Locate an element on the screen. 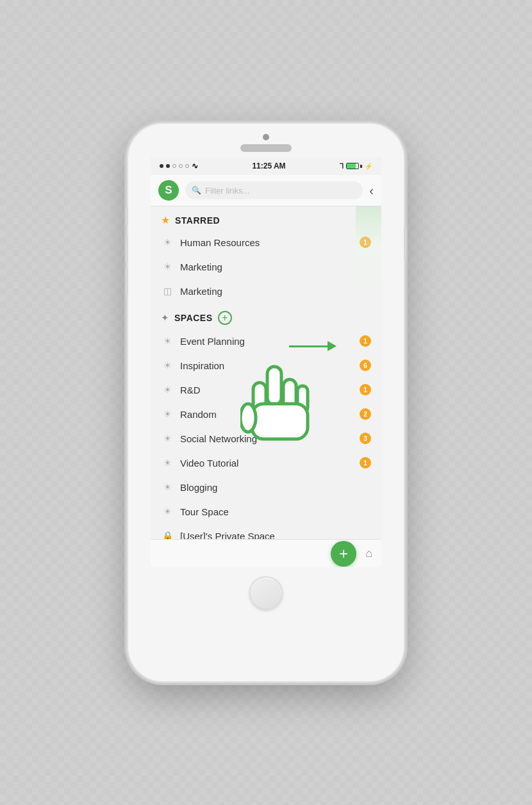 This screenshot has height=805, width=532. back-button: ‹ is located at coordinates (372, 191).